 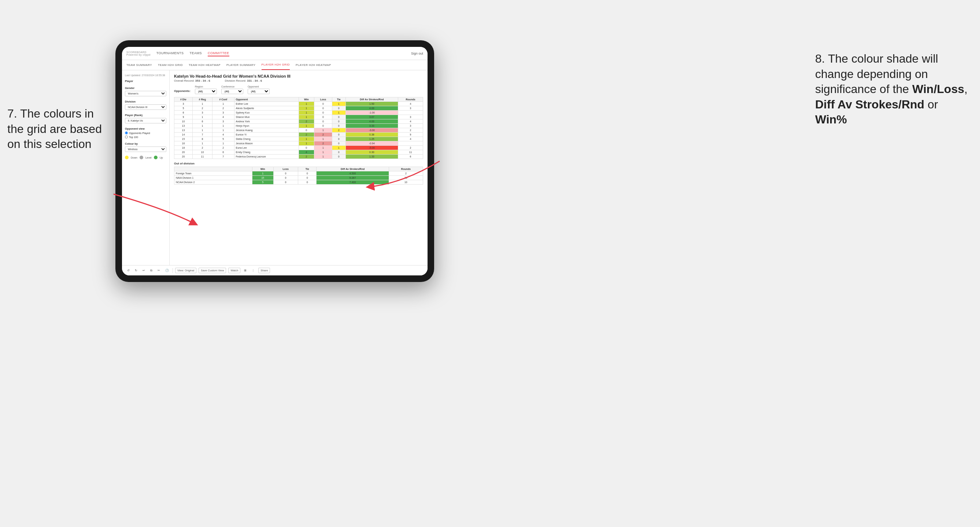 I want to click on toolbar-redo: ↻, so click(x=136, y=271).